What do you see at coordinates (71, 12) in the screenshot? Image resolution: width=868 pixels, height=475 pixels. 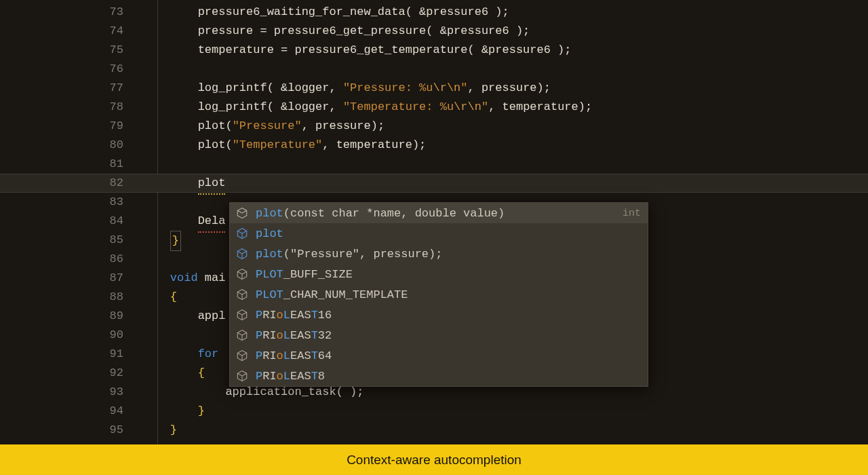 I see `line-number: 73` at bounding box center [71, 12].